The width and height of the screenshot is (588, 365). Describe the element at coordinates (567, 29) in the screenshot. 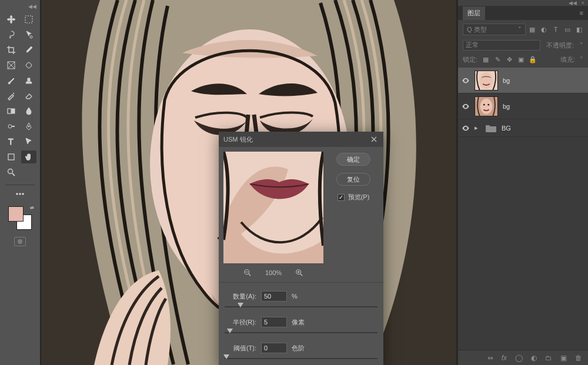

I see `filter-shape-icon: ▭` at that location.